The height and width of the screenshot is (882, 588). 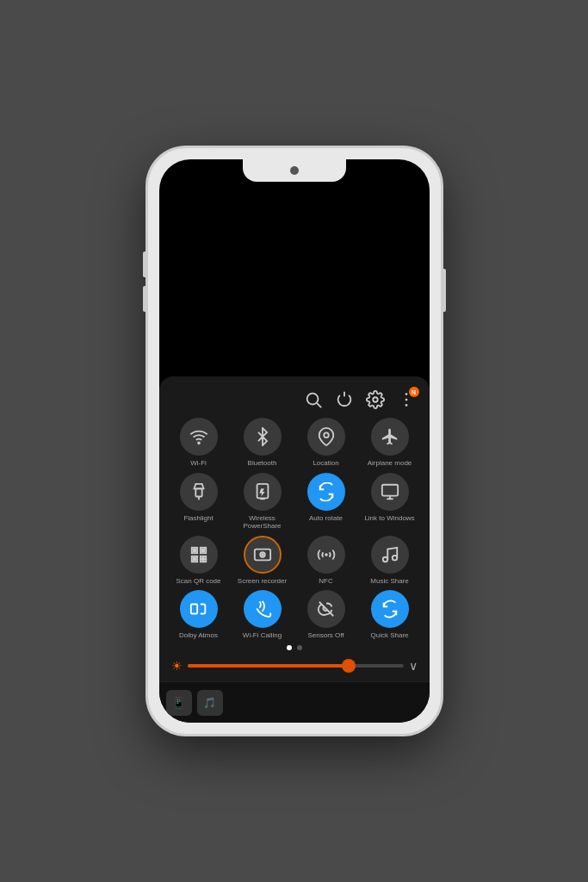 I want to click on notification-badge: N, so click(x=414, y=392).